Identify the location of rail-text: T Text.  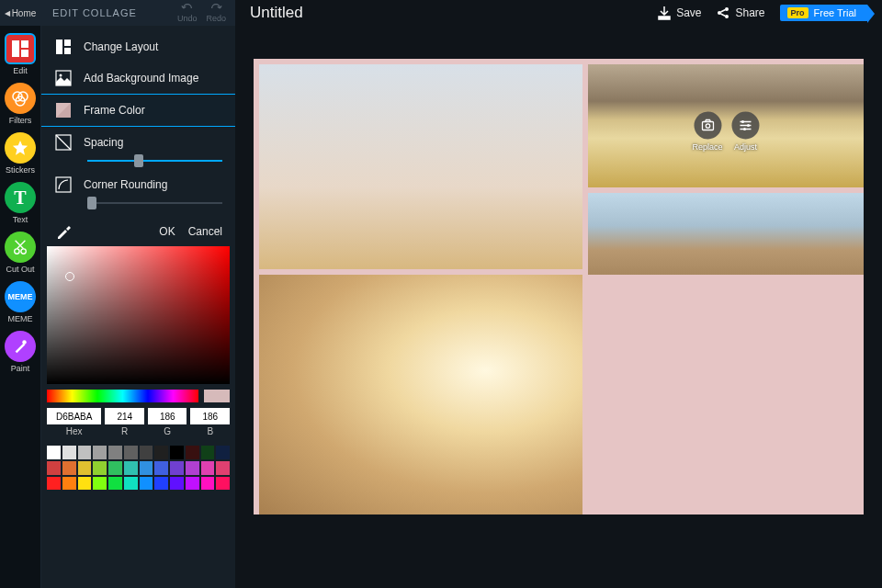
(20, 203).